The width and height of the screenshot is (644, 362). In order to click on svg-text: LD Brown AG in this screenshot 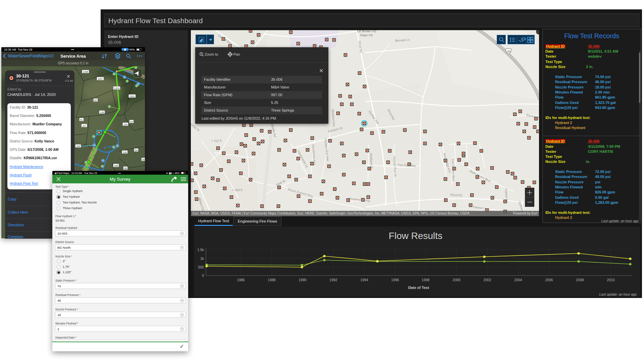, I will do `click(367, 32)`.